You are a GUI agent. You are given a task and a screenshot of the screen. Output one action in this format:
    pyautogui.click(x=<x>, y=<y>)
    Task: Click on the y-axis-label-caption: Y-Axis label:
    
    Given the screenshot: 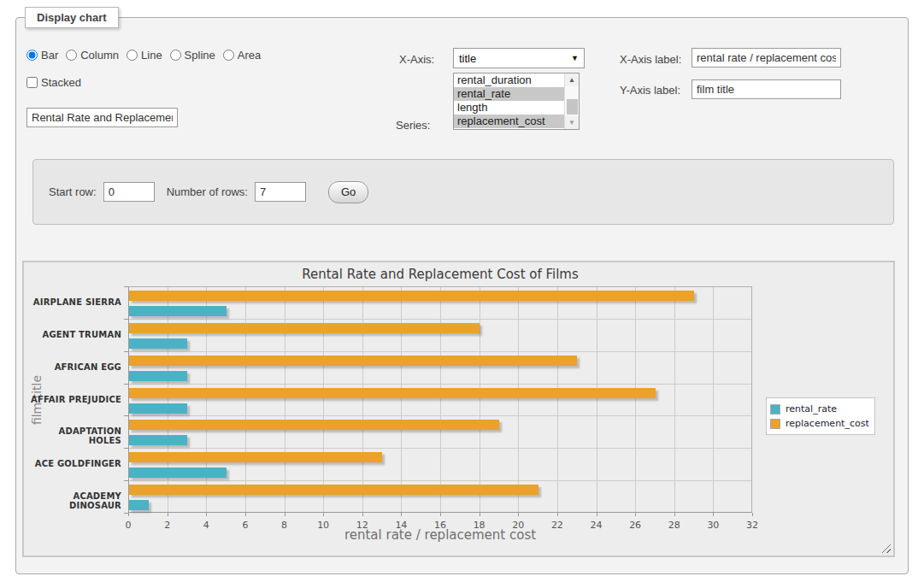 What is the action you would take?
    pyautogui.click(x=650, y=91)
    